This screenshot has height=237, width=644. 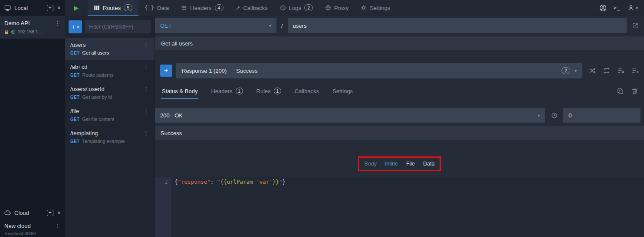 What do you see at coordinates (180, 91) in the screenshot?
I see `tab-status-body: Status & Body` at bounding box center [180, 91].